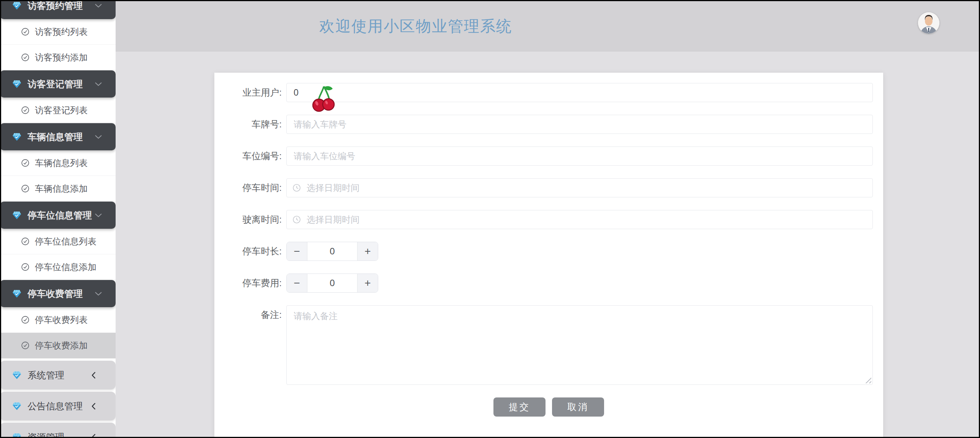  I want to click on sidebar-item-vehicle-info-list: 车辆信息列表, so click(58, 163).